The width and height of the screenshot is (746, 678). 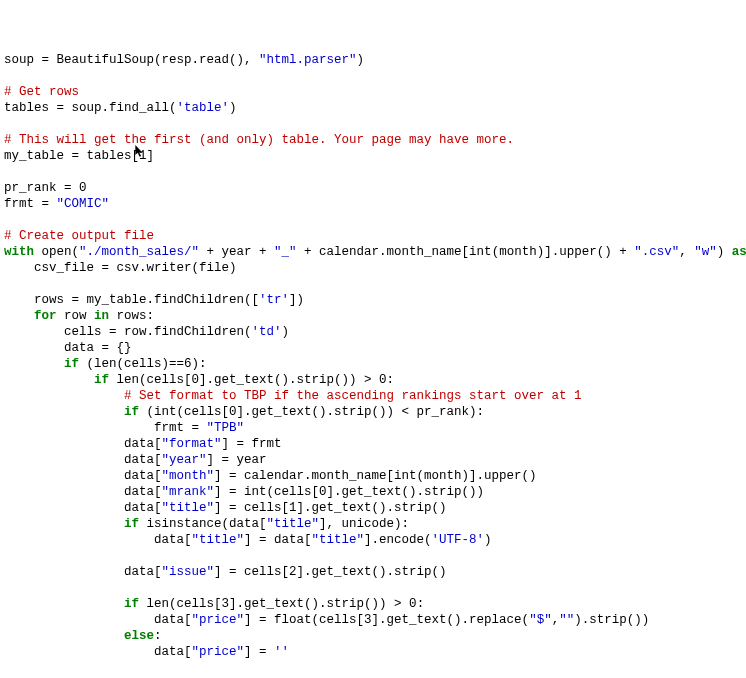 I want to click on token: # Get rows, so click(x=42, y=92).